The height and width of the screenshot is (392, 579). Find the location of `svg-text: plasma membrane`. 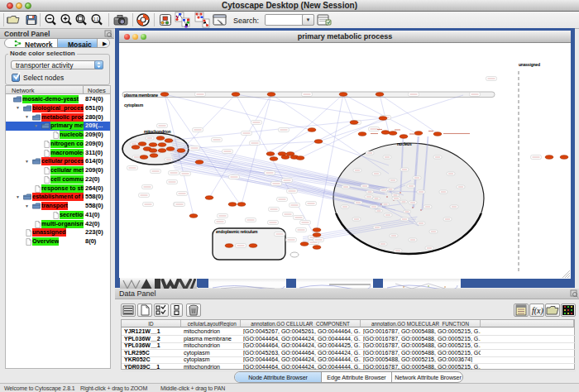

svg-text: plasma membrane is located at coordinates (141, 95).